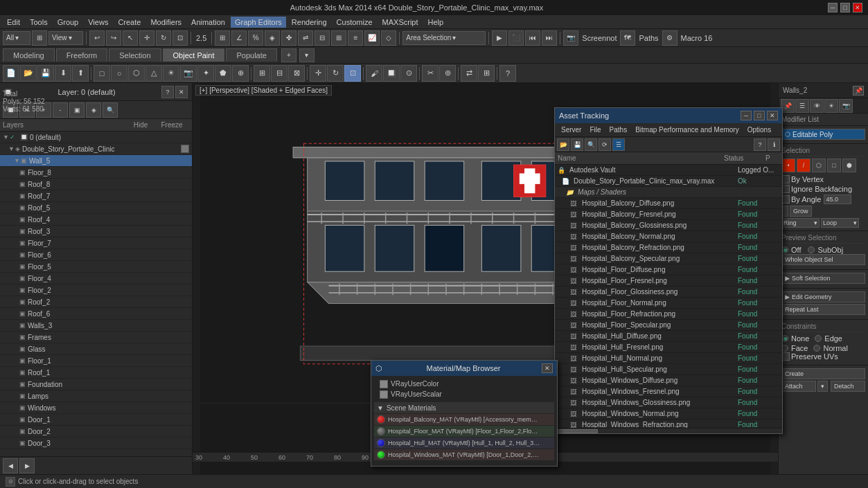 This screenshot has width=868, height=488. I want to click on at-tb-4: ⟳, so click(605, 145).